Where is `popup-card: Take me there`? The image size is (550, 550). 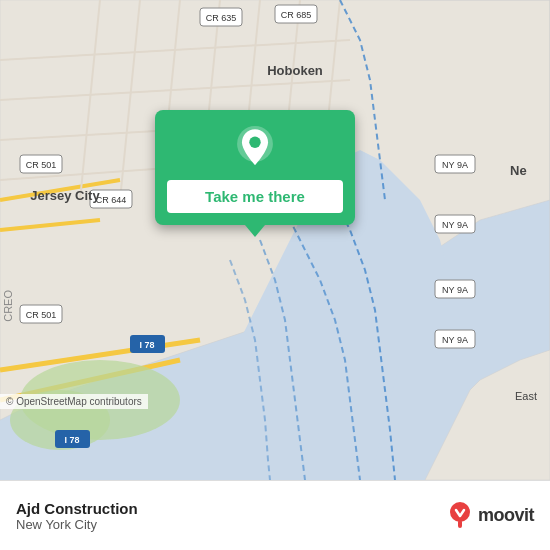
popup-card: Take me there is located at coordinates (255, 168).